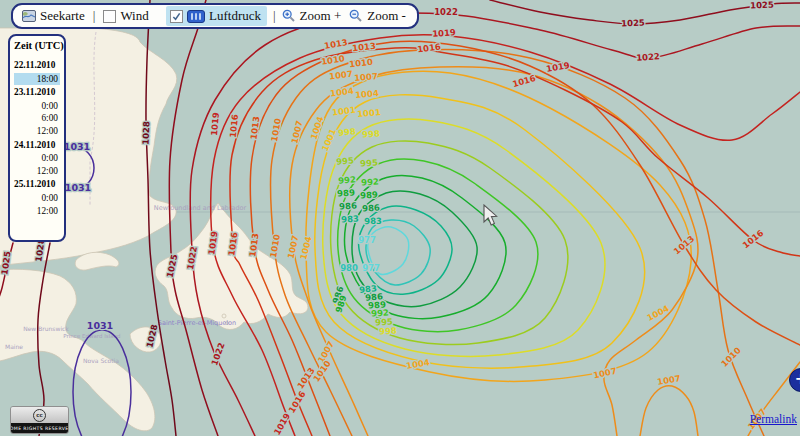 The height and width of the screenshot is (436, 800). Describe the element at coordinates (62, 16) in the screenshot. I see `seachart-toggle: Seekarte` at that location.